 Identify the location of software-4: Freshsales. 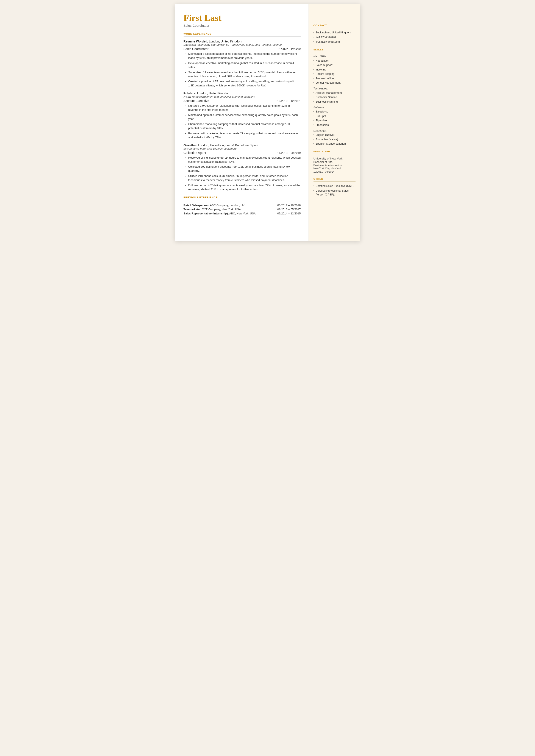
(335, 125).